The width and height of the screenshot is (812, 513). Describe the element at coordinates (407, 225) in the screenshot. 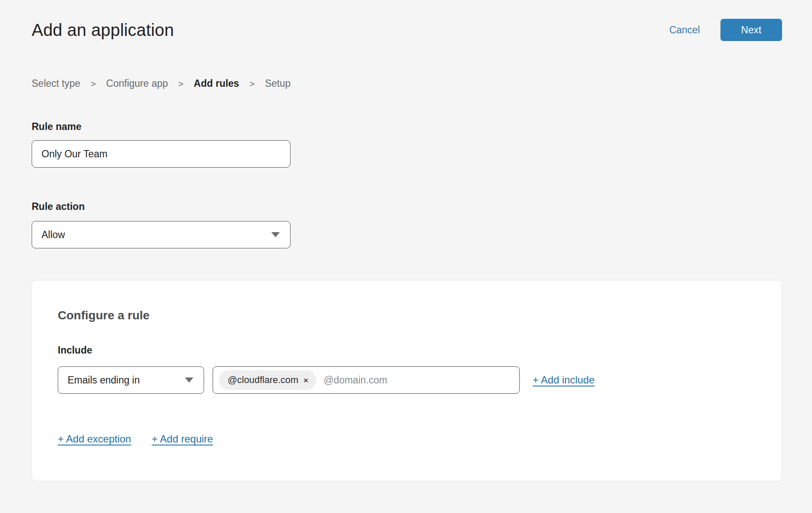

I see `rule-action-field: Rule action Allow` at that location.